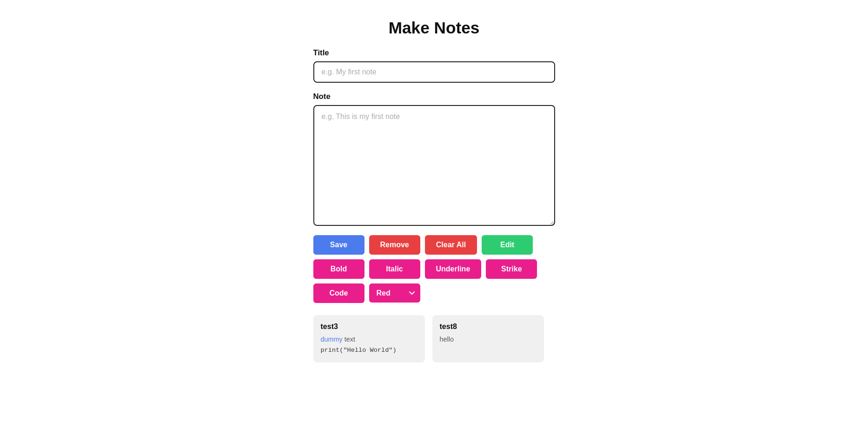 The image size is (868, 428). I want to click on title-input, so click(434, 72).